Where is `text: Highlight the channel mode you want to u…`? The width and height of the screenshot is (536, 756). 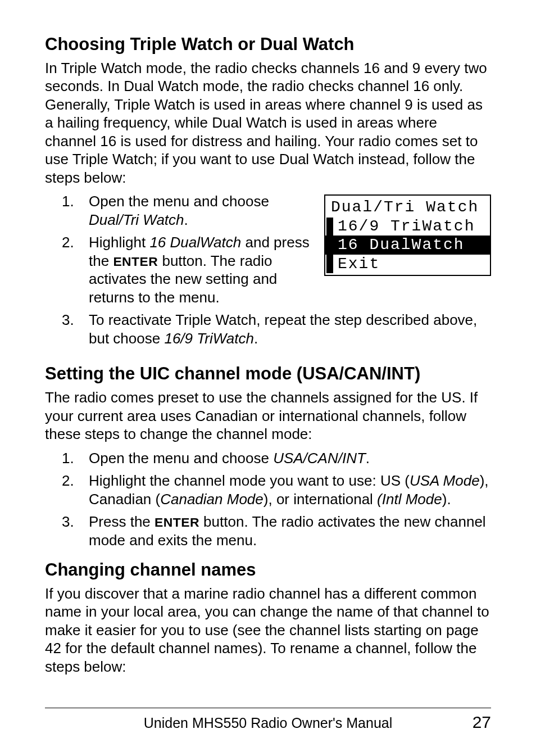 text: Highlight the channel mode you want to u… is located at coordinates (249, 481).